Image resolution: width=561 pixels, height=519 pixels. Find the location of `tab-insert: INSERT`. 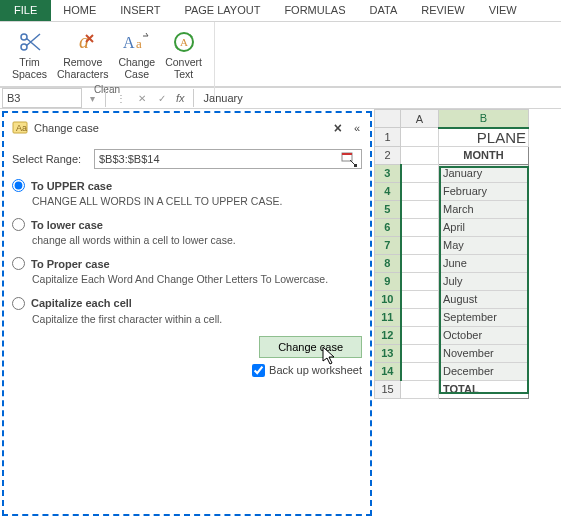

tab-insert: INSERT is located at coordinates (140, 10).